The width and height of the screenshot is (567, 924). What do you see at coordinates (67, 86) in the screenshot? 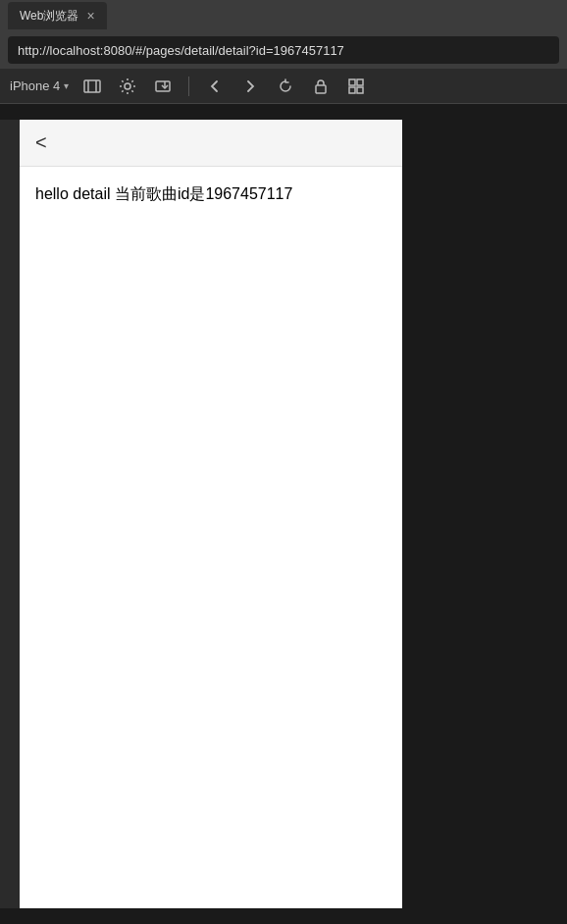
I see `dropdown-arrow-icon: ▾` at bounding box center [67, 86].